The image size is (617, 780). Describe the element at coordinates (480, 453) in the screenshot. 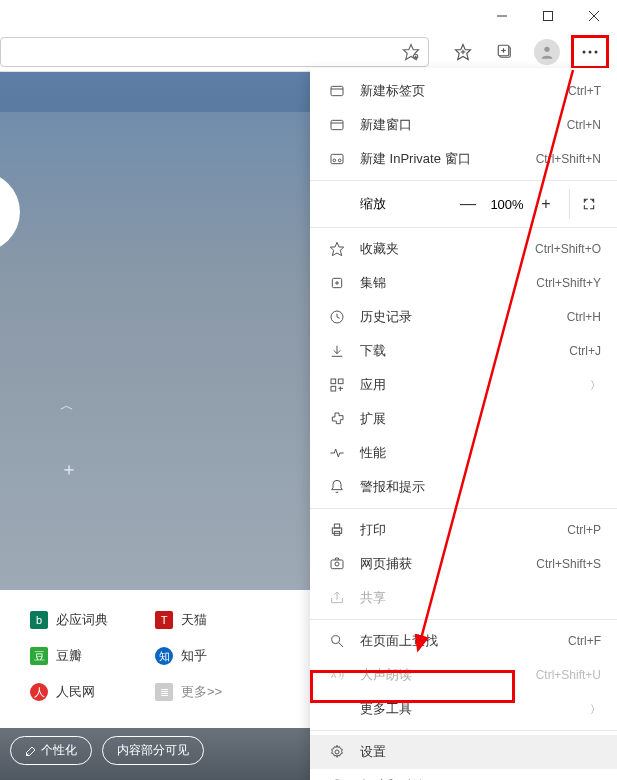

I see `menu-label: 性能` at that location.